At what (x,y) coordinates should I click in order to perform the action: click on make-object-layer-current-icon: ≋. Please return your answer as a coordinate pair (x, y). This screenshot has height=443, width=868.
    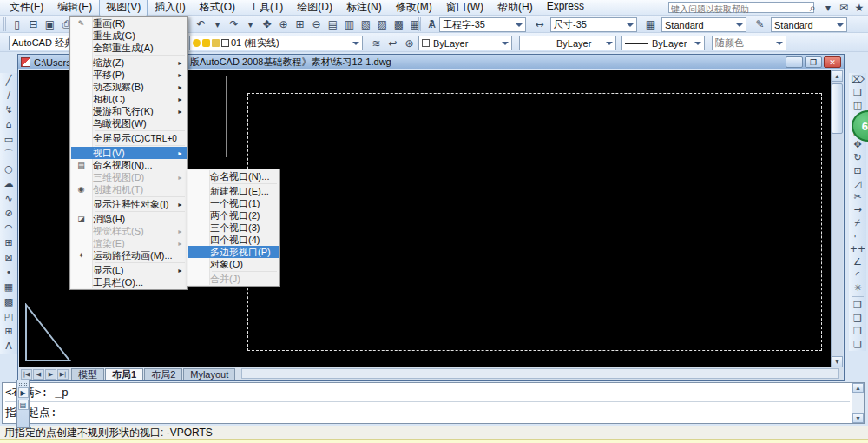
    Looking at the image, I should click on (377, 43).